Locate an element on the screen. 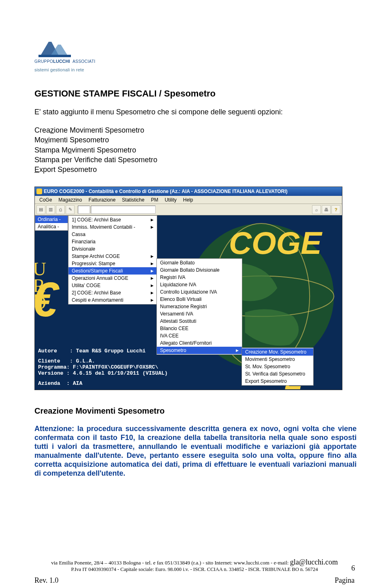 The height and width of the screenshot is (588, 389). menu-item: Liquidazione IVA is located at coordinates (199, 285).